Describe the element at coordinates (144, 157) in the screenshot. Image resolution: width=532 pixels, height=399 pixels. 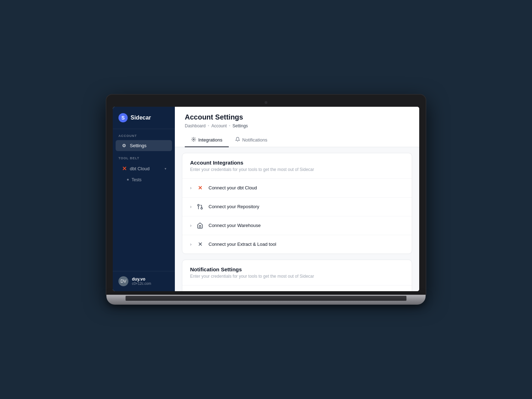
I see `sidebar-section-toolbelt: TOOL BELT` at that location.